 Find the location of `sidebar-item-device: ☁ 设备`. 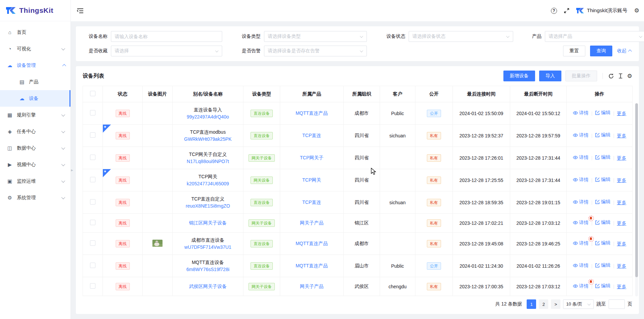

sidebar-item-device: ☁ 设备 is located at coordinates (35, 99).